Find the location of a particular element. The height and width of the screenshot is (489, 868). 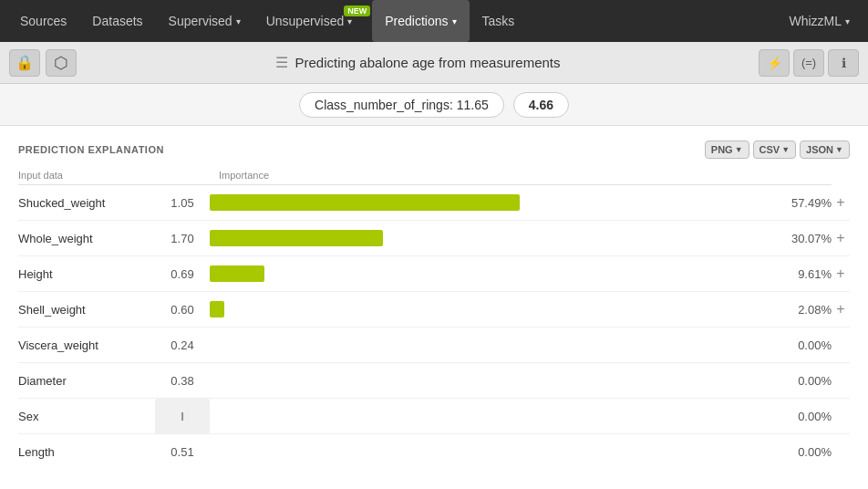

percent-value: 9.61% is located at coordinates (804, 274).